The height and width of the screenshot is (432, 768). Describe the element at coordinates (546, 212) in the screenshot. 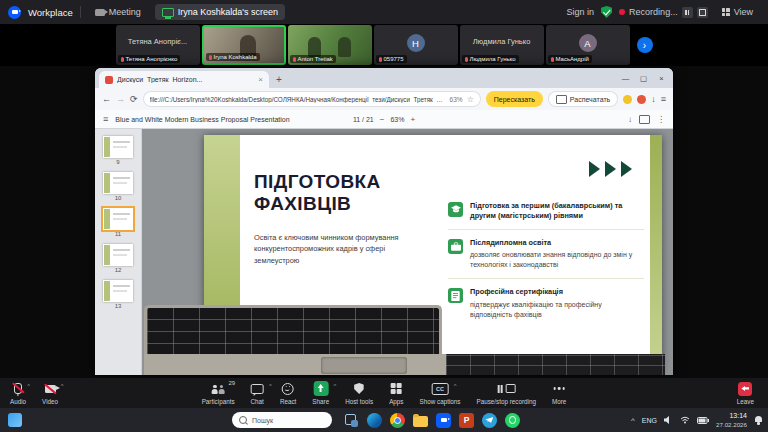

I see `slide-bullet-item: Підготовка за першим (бакалаврським) та …` at that location.